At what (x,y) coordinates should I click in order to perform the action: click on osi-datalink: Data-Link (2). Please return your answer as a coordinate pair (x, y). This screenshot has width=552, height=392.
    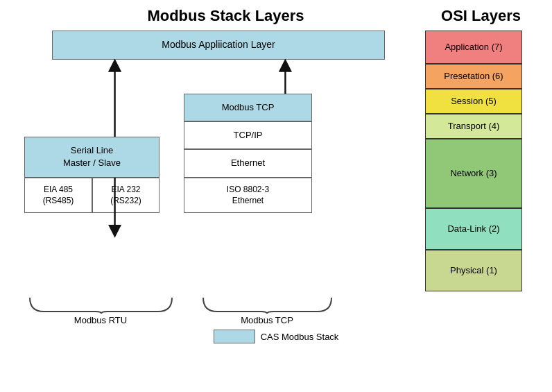
    Looking at the image, I should click on (474, 229).